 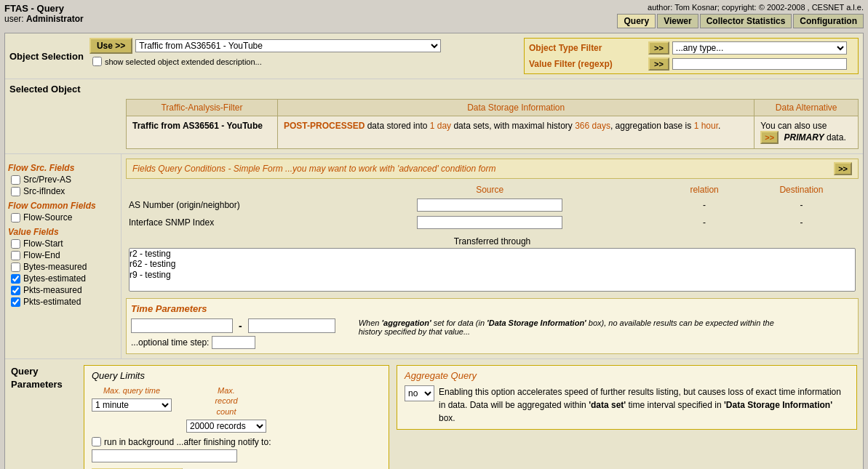 I want to click on limits-row: Max. query time 1 minute2 minutes5 minut…, so click(x=236, y=409).